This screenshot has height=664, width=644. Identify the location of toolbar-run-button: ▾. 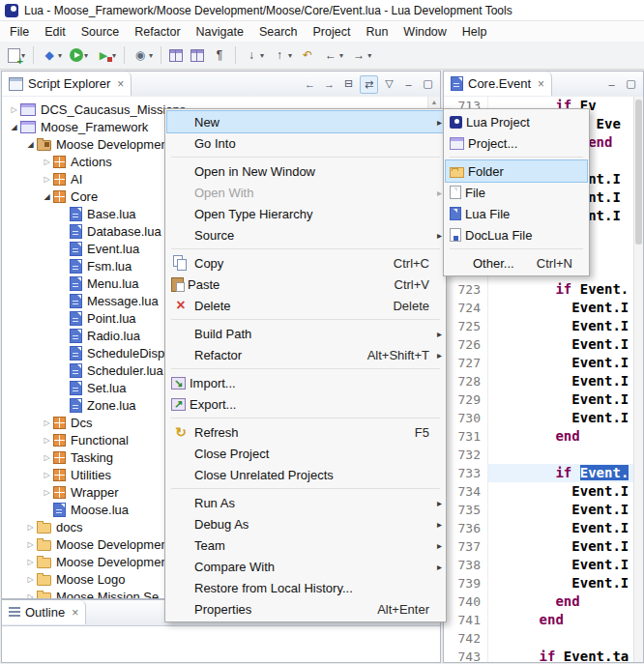
(79, 55).